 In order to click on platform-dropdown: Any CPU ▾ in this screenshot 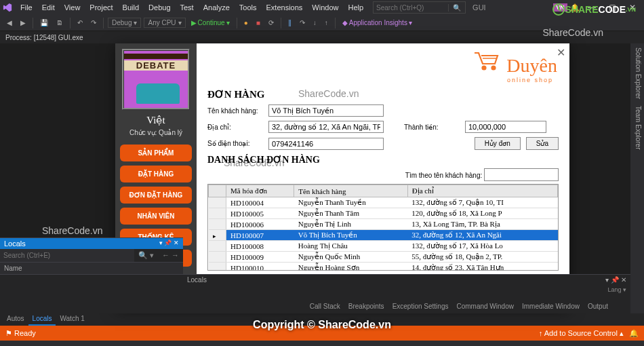, I will do `click(164, 23)`.